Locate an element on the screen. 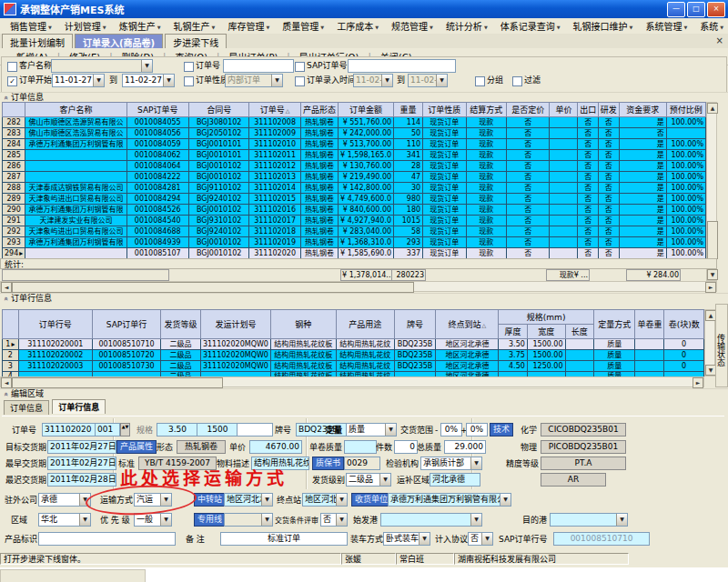  ar-field: AR is located at coordinates (573, 480).